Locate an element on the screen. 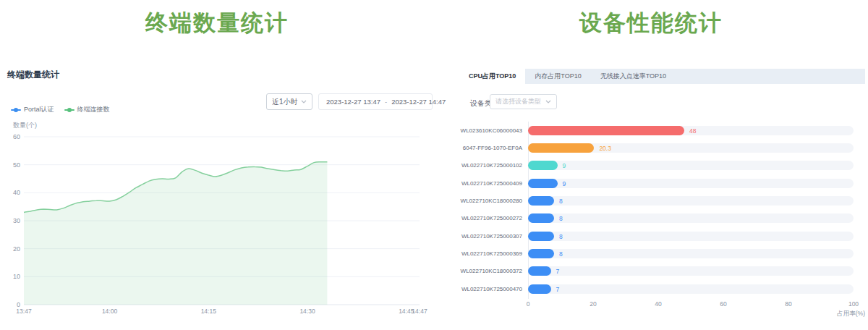  y-tick-label: 60 is located at coordinates (17, 137).